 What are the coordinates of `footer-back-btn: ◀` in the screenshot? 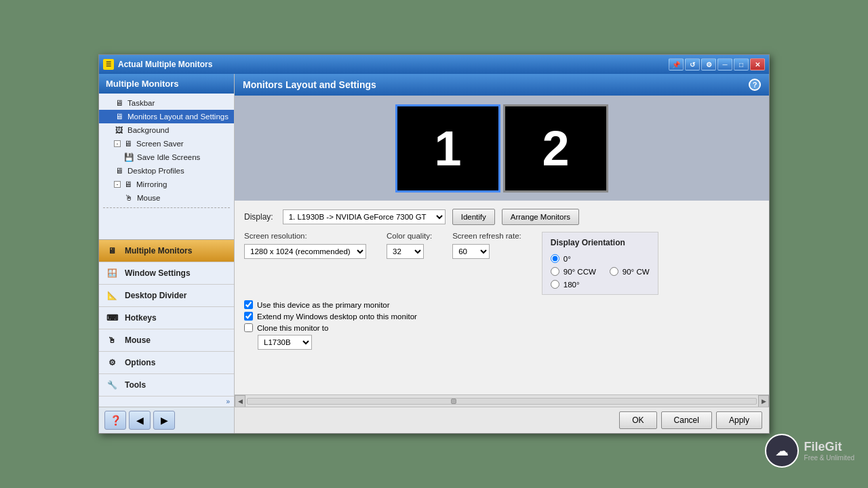 It's located at (140, 420).